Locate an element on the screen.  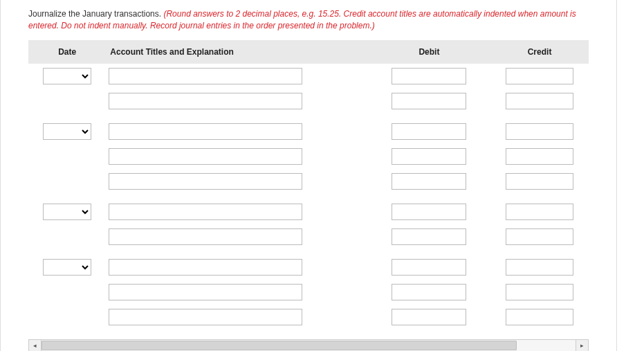
scroll-thumb is located at coordinates (279, 345).